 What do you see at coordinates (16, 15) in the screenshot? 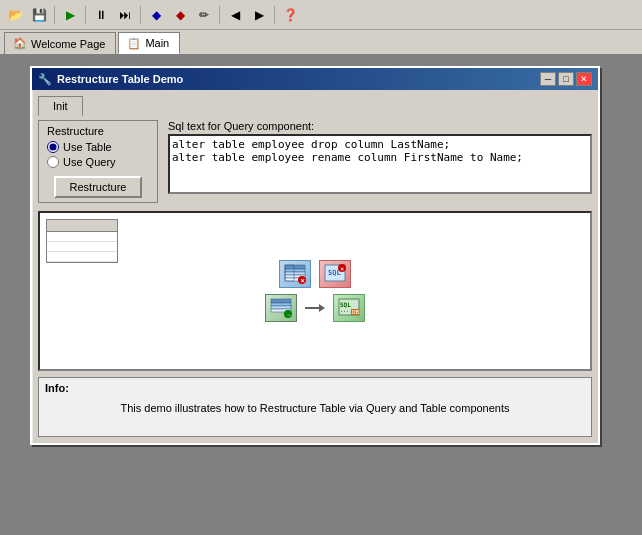
I see `open-icon: 📂` at bounding box center [16, 15].